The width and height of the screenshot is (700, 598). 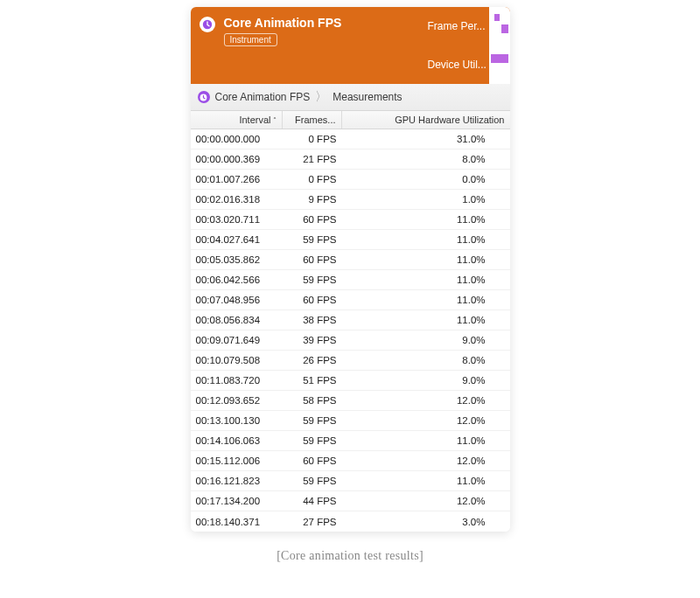 What do you see at coordinates (262, 97) in the screenshot?
I see `breadcrumb-primary: Core Animation FPS` at bounding box center [262, 97].